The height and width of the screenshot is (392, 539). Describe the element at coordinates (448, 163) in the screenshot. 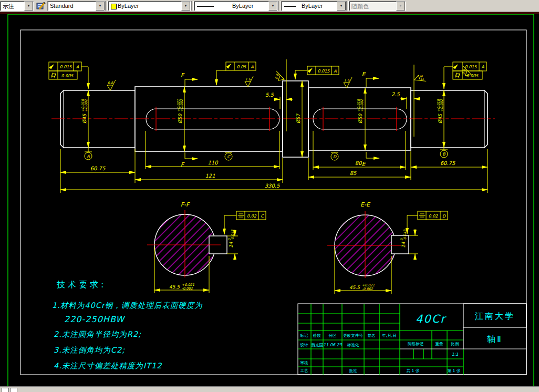

I see `dim-60-75-right: 60.75` at that location.